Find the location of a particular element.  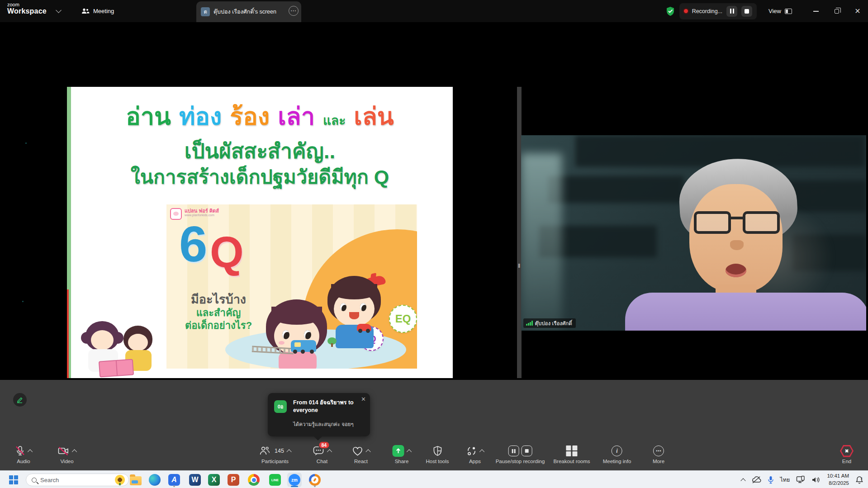

brand-workspace: Workspace is located at coordinates (27, 12).